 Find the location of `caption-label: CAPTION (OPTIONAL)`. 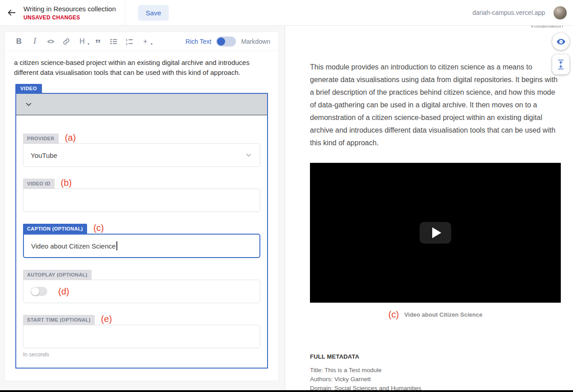

caption-label: CAPTION (OPTIONAL) is located at coordinates (55, 229).